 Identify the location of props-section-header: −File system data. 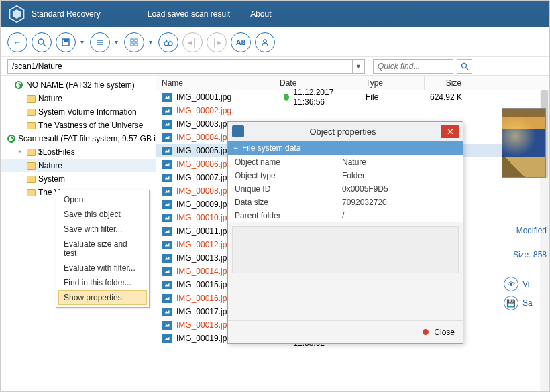
(345, 148).